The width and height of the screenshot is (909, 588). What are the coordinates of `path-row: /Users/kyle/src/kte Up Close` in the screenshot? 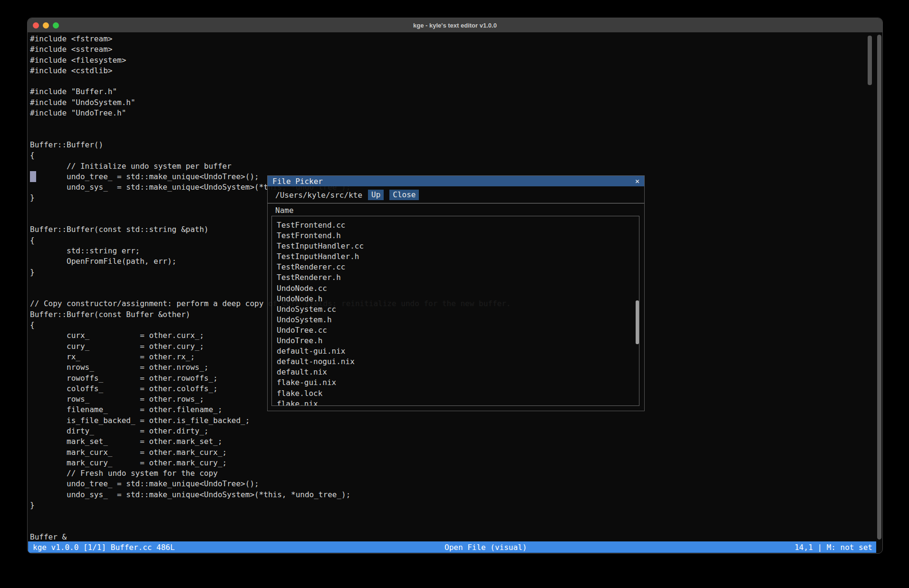 It's located at (347, 195).